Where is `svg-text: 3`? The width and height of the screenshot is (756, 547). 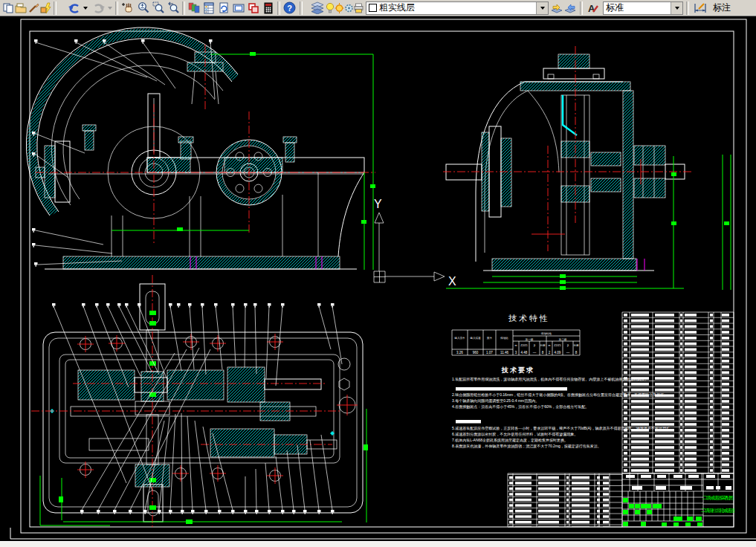 svg-text: 3 is located at coordinates (516, 352).